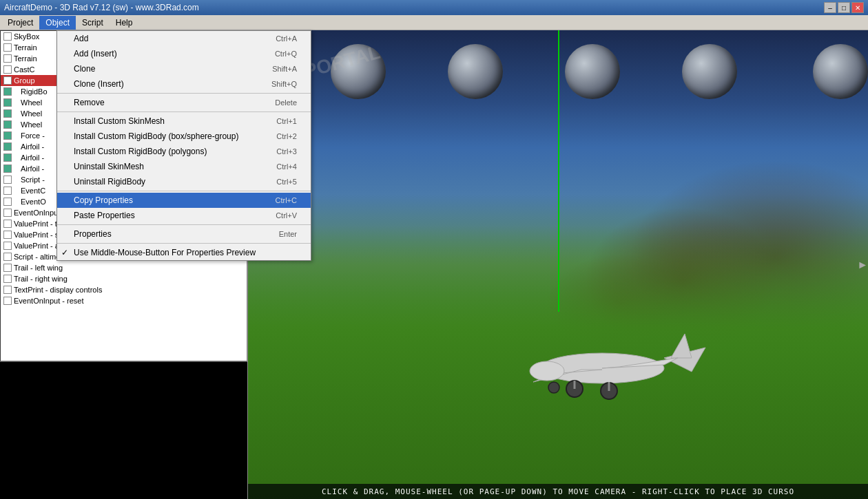 This screenshot has width=868, height=499. What do you see at coordinates (33, 202) in the screenshot?
I see `object-label-eventd: EventO` at bounding box center [33, 202].